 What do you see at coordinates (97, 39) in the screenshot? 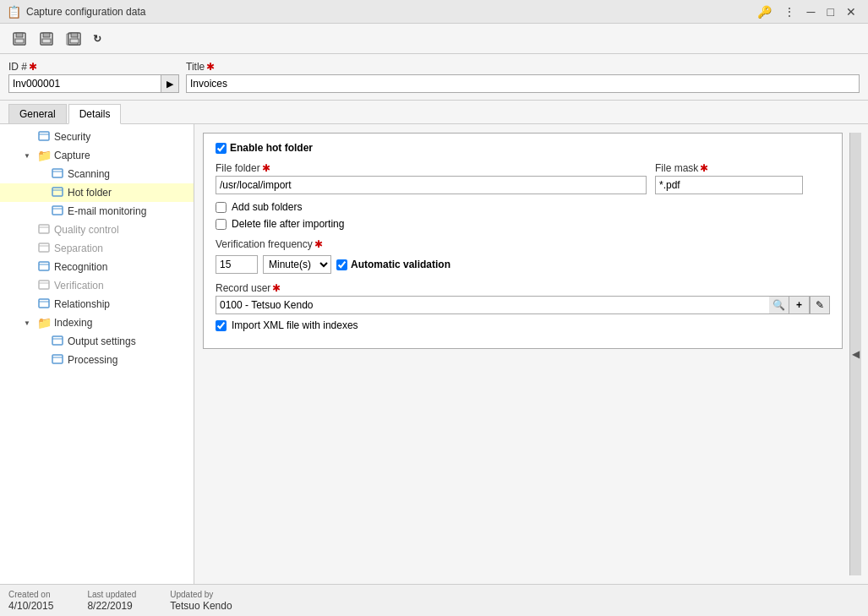
I see `refresh-button: ↻` at bounding box center [97, 39].